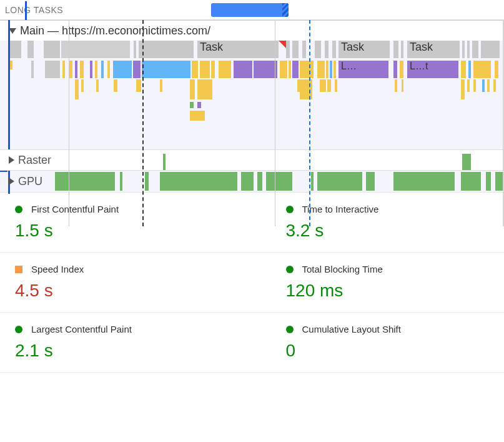 This screenshot has width=504, height=442. I want to click on metric-tti: Time to Interactive 3.2 s, so click(388, 223).